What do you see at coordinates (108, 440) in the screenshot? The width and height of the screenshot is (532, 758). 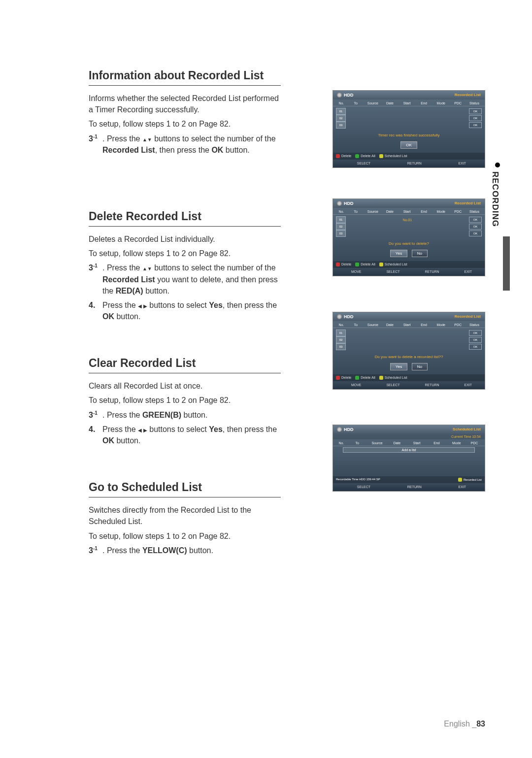 I see `t: OK` at bounding box center [108, 440].